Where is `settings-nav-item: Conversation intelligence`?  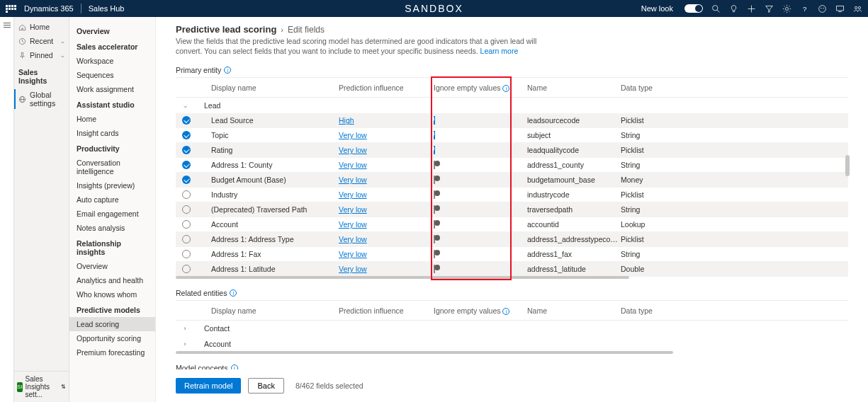 settings-nav-item: Conversation intelligence is located at coordinates (112, 167).